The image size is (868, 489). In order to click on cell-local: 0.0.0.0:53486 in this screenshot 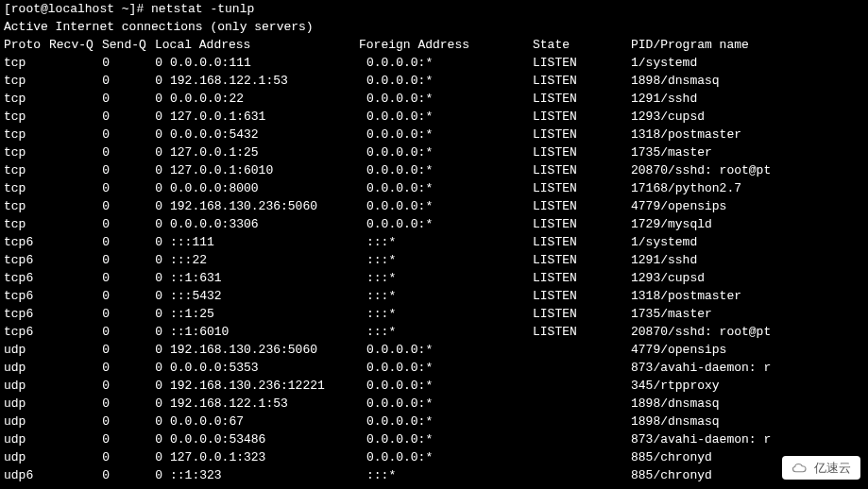, I will do `click(264, 440)`.